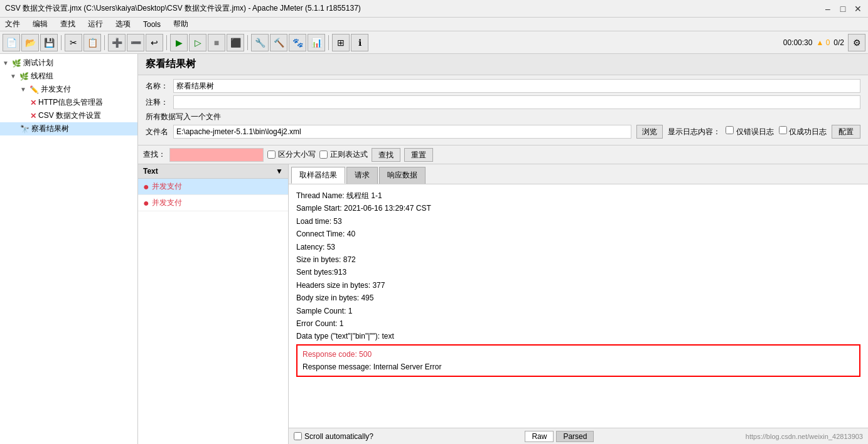  Describe the element at coordinates (213, 203) in the screenshot. I see `result-item-2: ● 并发支付` at that location.